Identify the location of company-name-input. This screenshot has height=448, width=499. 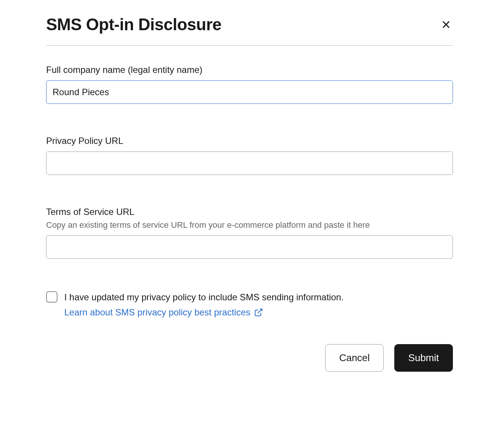
(250, 92).